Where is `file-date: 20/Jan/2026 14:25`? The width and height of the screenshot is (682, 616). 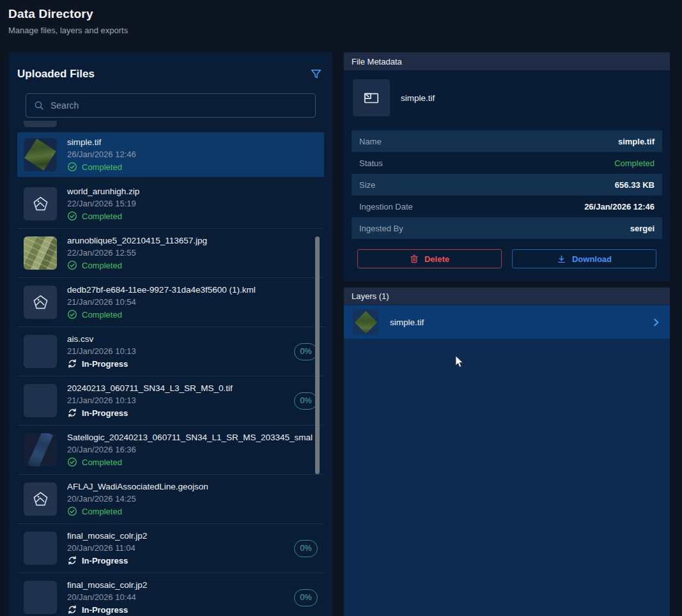
file-date: 20/Jan/2026 14:25 is located at coordinates (192, 498).